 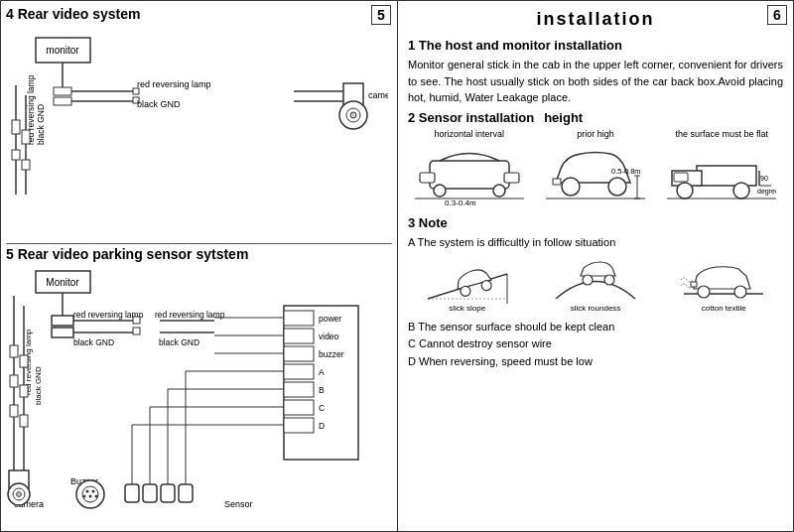 I want to click on section2-height-label: height, so click(x=564, y=117).